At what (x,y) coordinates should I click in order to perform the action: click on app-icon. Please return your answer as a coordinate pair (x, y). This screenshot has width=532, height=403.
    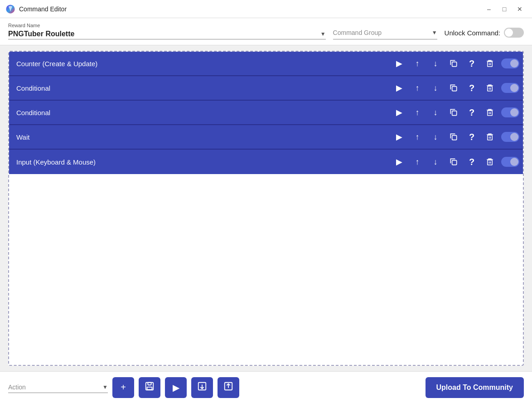
    Looking at the image, I should click on (10, 9).